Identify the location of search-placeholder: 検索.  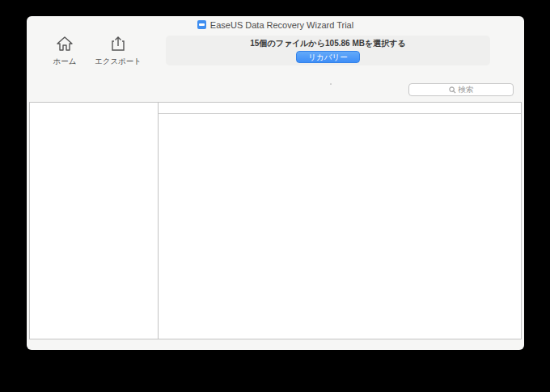
(466, 91).